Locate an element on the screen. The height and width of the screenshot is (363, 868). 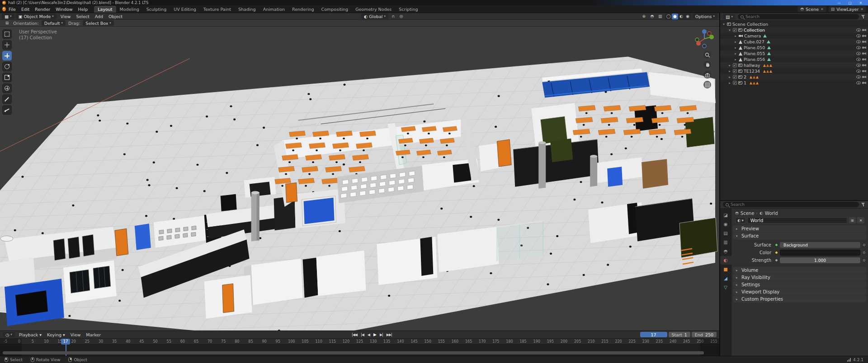
frame-start-field: Start 1 is located at coordinates (679, 335).